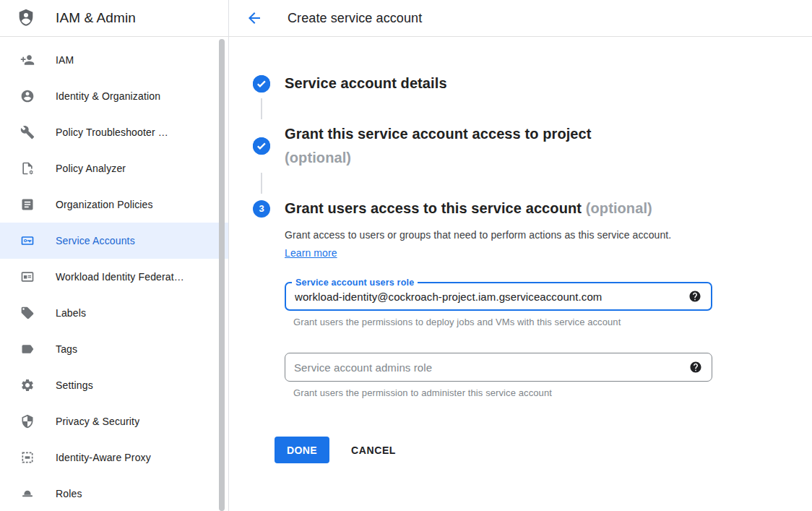 The height and width of the screenshot is (511, 812). Describe the element at coordinates (254, 18) in the screenshot. I see `back-arrow-icon` at that location.